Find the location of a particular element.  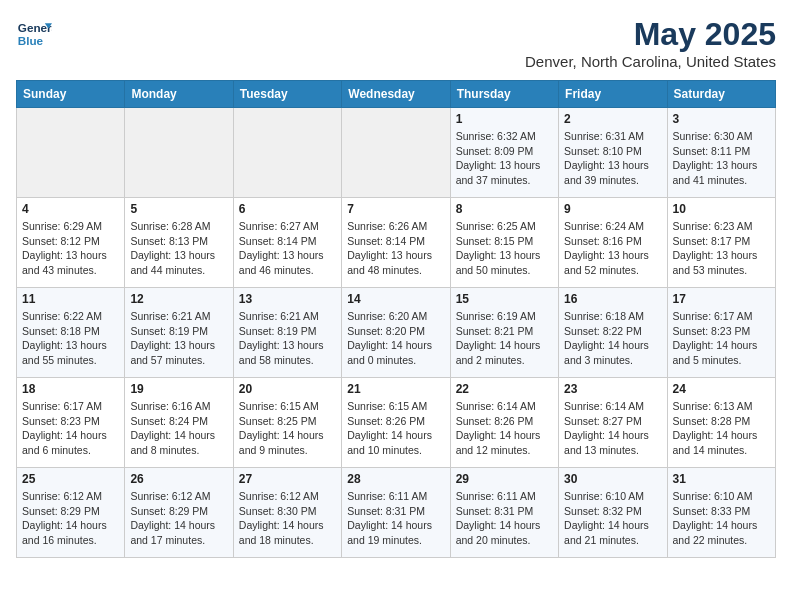

calendar-cell: 15Sunrise: 6:19 AM Sunset: 8:21 PM Dayli… is located at coordinates (504, 333).